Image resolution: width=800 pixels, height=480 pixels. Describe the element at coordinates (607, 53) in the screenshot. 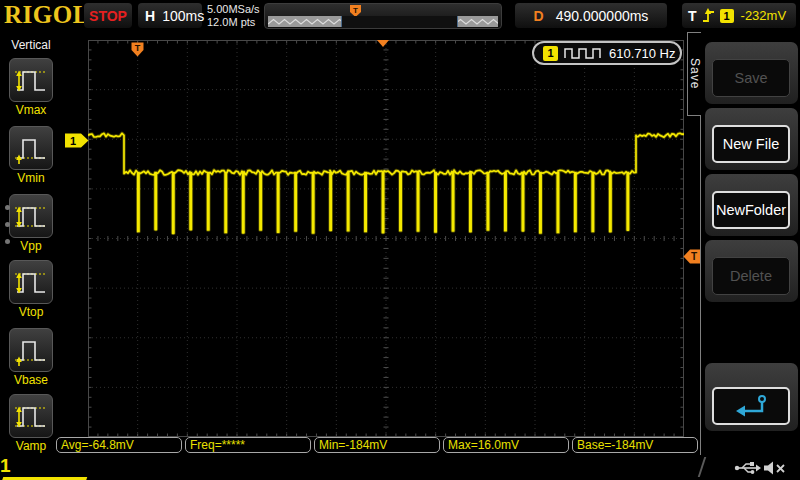

I see `frequency-counter: 1 610.710 Hz` at that location.